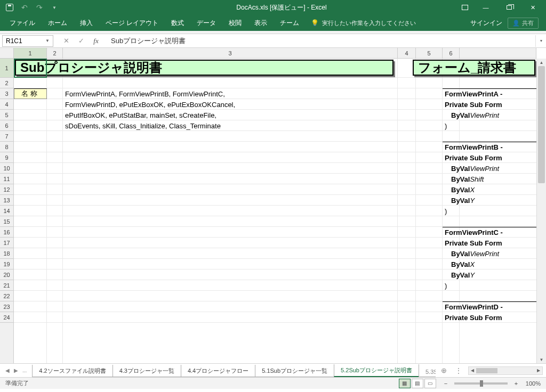 The width and height of the screenshot is (546, 392). I want to click on tab-home: ホーム, so click(58, 23).